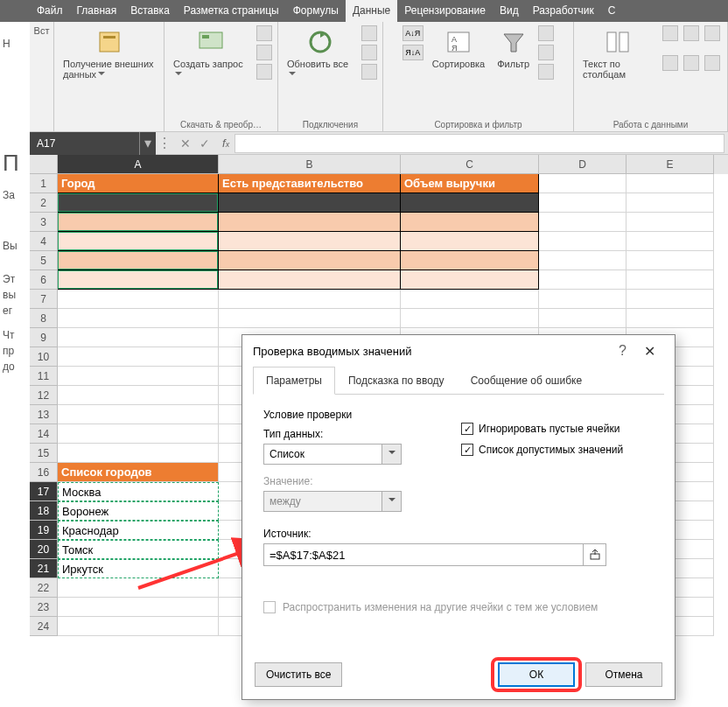 The width and height of the screenshot is (728, 707). I want to click on type-combobox: Список, so click(332, 454).